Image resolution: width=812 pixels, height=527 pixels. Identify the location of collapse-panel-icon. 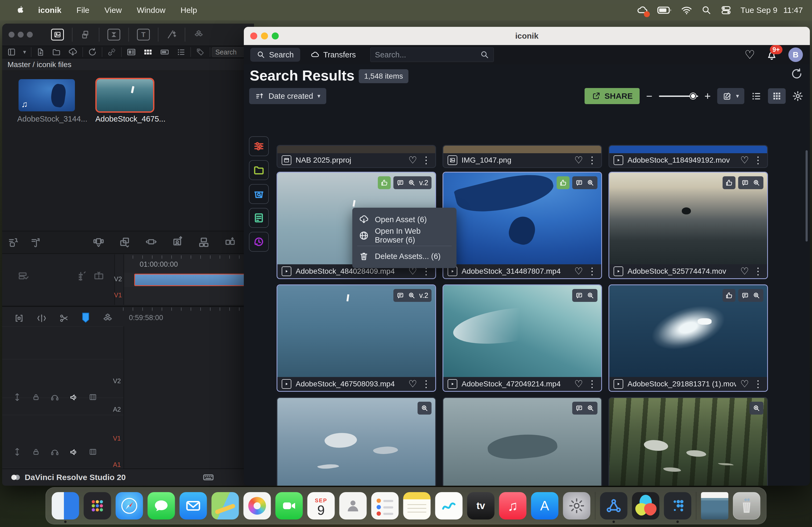
(12, 52).